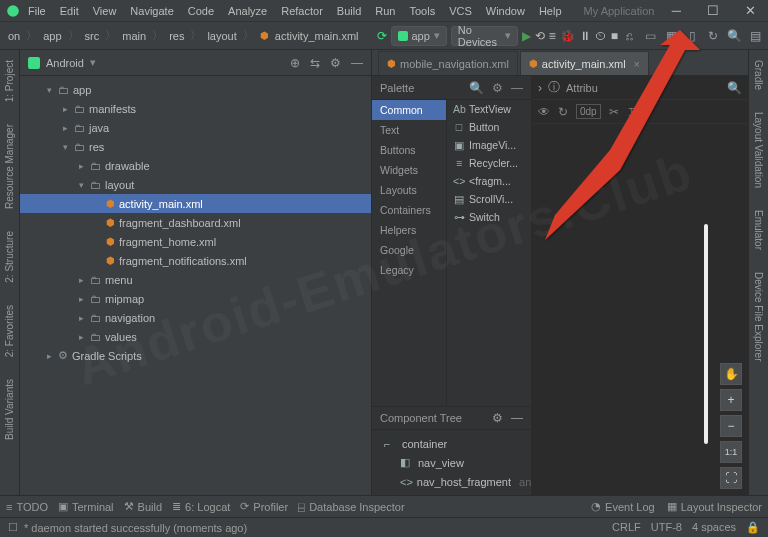  Describe the element at coordinates (489, 145) in the screenshot. I see `palette-item: ▣ImageVi...` at that location.